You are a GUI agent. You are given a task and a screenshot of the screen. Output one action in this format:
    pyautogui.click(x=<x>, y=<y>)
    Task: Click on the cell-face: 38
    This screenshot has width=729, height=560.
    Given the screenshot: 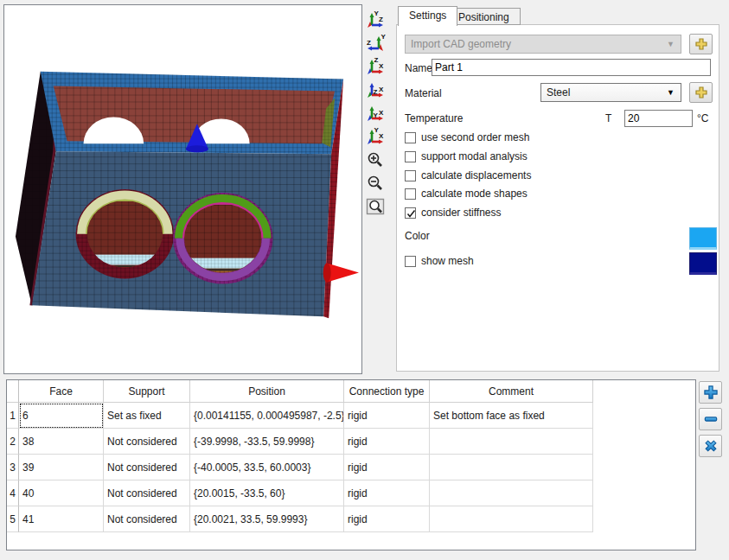 What is the action you would take?
    pyautogui.click(x=61, y=442)
    